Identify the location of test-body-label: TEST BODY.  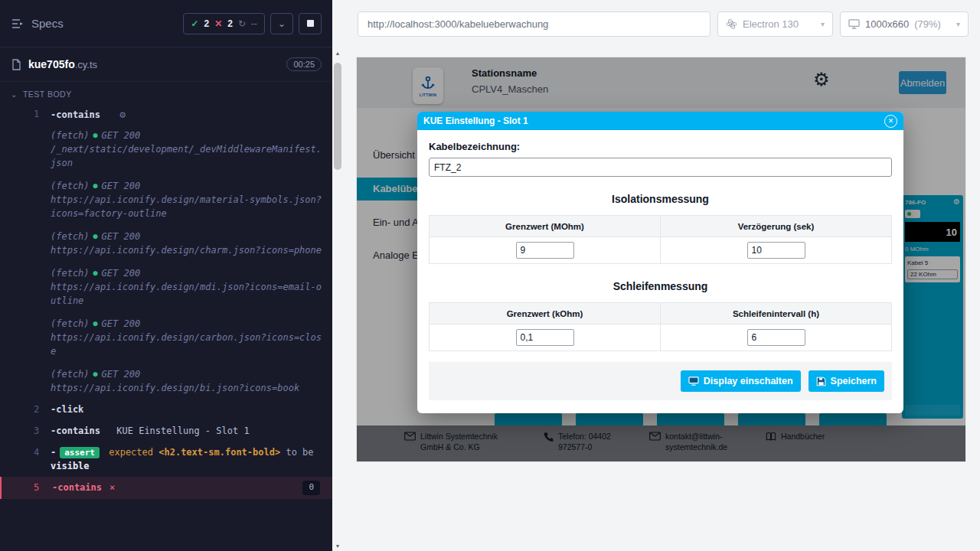
(47, 94).